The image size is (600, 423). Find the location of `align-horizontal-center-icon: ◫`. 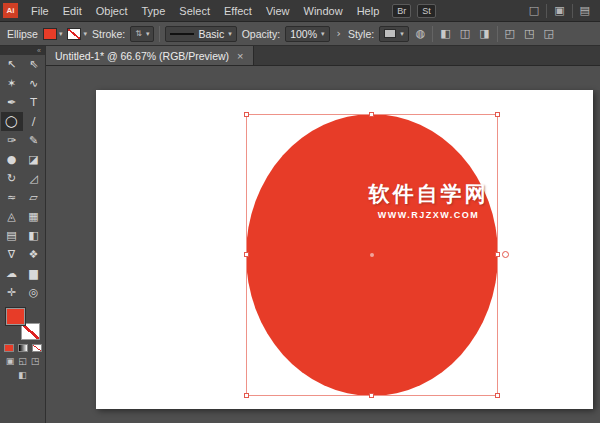

align-horizontal-center-icon: ◫ is located at coordinates (465, 34).